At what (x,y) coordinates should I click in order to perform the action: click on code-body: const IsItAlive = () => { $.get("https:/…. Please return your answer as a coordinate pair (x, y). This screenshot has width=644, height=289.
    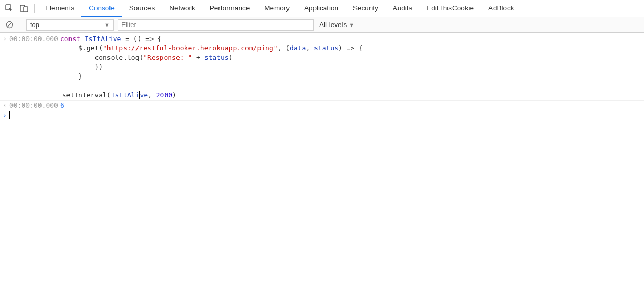
    Looking at the image, I should click on (186, 67).